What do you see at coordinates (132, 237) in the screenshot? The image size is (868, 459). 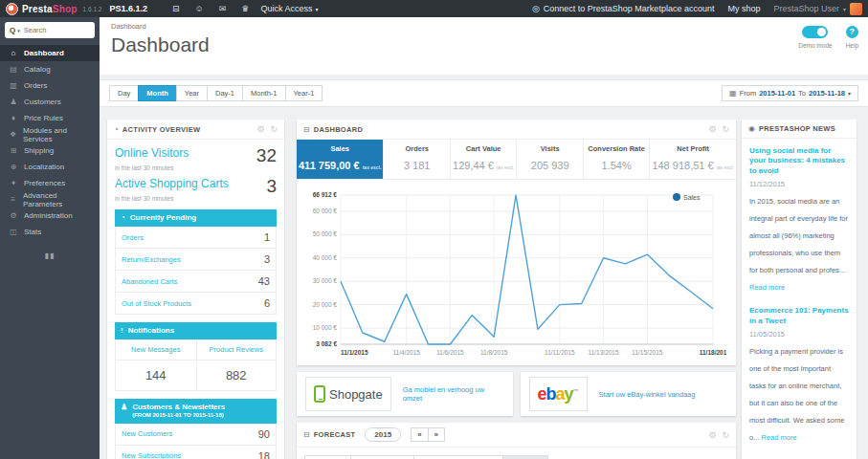 I see `orders-link: Orders` at bounding box center [132, 237].